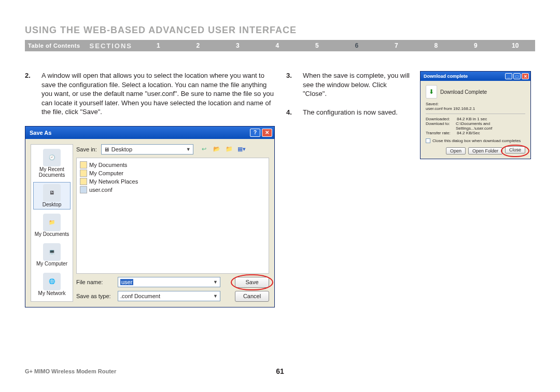 The image size is (560, 392). I want to click on list-item: My Network Places, so click(173, 181).